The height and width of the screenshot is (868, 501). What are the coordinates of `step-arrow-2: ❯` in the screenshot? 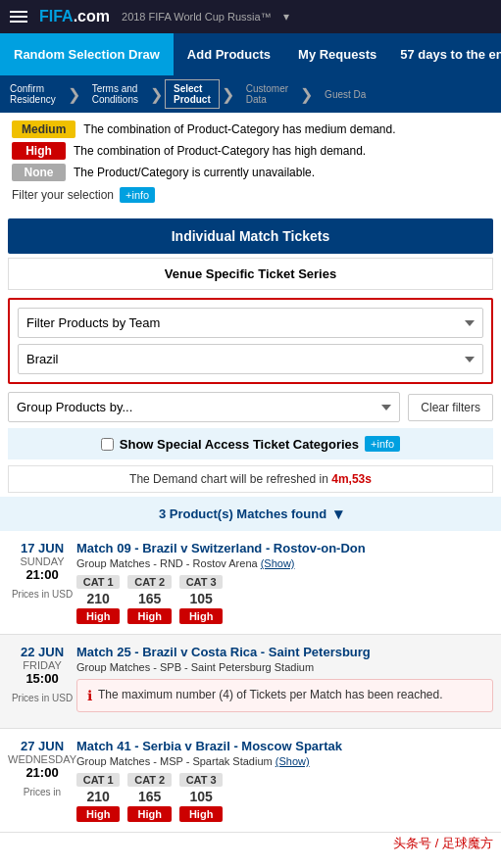 It's located at (157, 94).